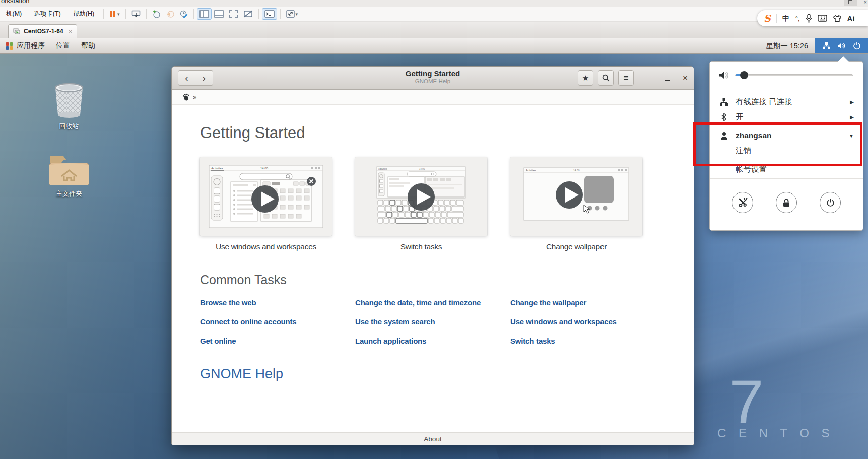 The image size is (868, 459). Describe the element at coordinates (25, 46) in the screenshot. I see `applications-menu: 应用程序` at that location.